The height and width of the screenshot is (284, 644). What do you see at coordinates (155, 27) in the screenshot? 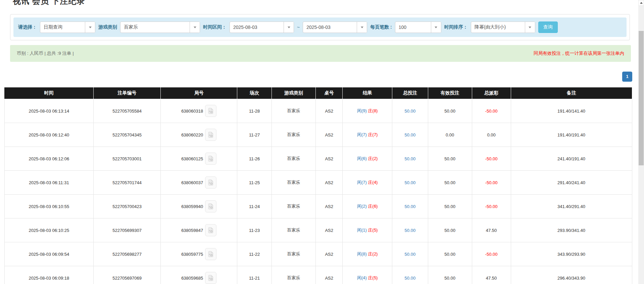
I see `game-type-value: 百家乐` at bounding box center [155, 27].